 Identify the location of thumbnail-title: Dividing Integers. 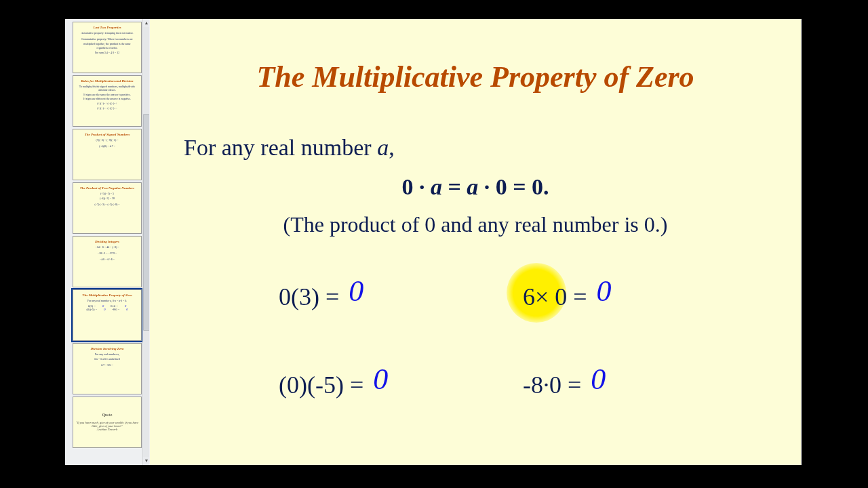
(107, 242).